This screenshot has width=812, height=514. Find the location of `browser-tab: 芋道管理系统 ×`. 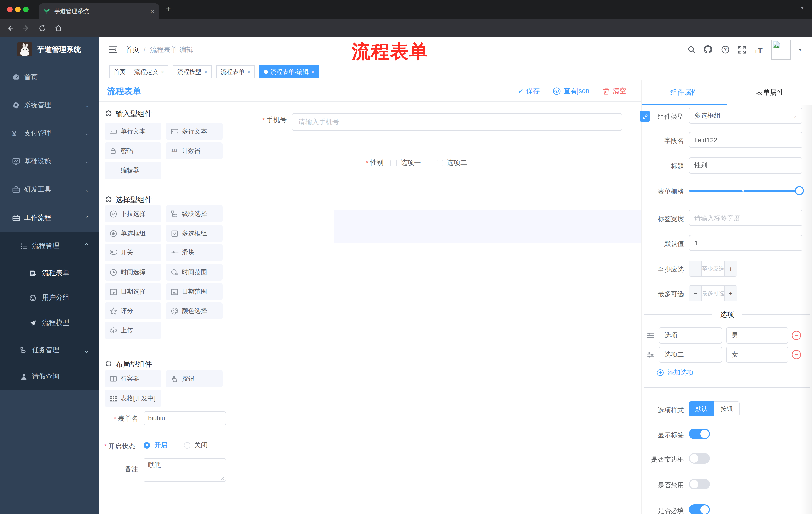

browser-tab: 芋道管理系统 × is located at coordinates (99, 11).